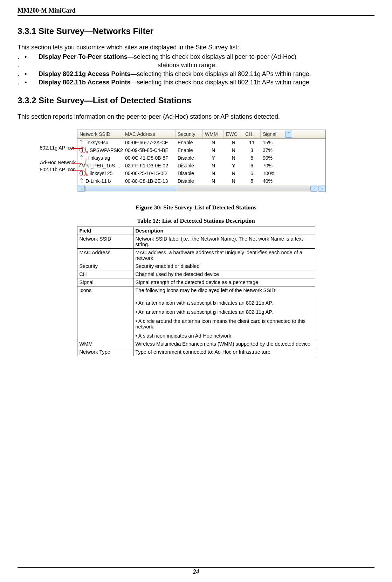 This screenshot has height=582, width=392. I want to click on col-header-ch: CH., so click(252, 134).